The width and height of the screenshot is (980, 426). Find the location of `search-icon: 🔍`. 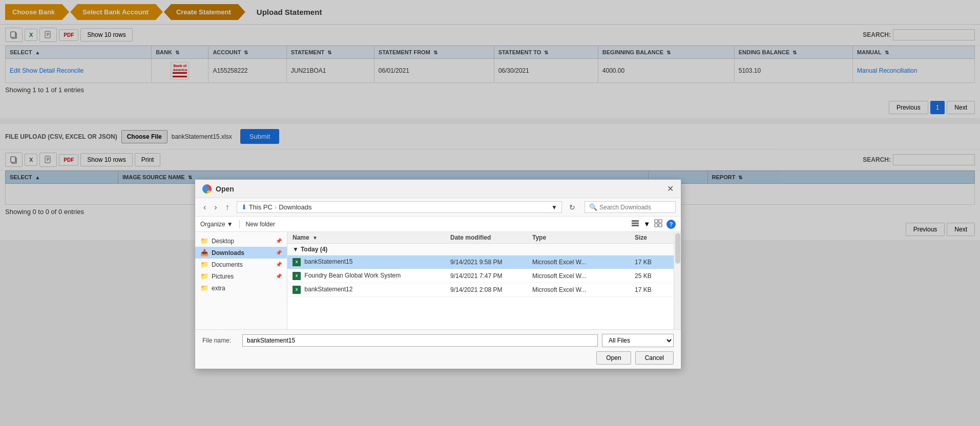

search-icon: 🔍 is located at coordinates (593, 207).